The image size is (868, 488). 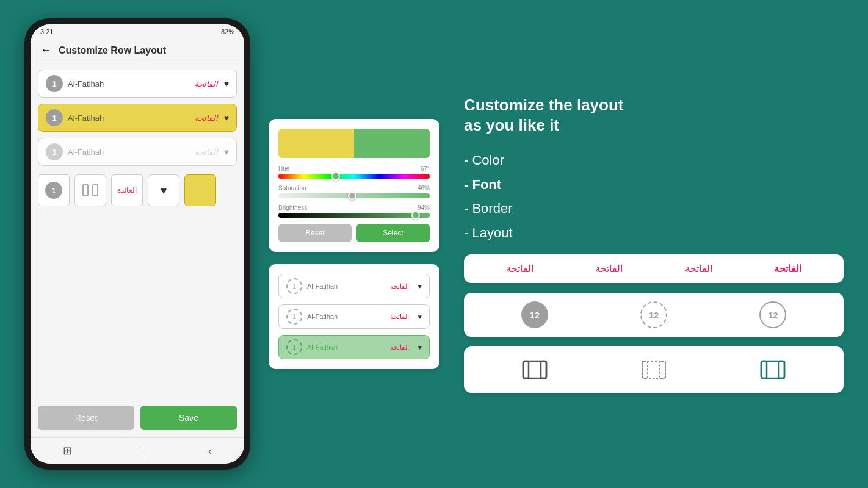 I want to click on feature-color: - Color, so click(x=654, y=160).